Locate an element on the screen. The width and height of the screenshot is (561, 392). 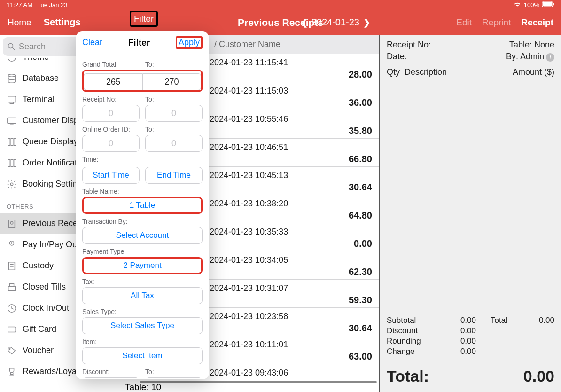
receipt-time: 2024-01-23 10:38:20 is located at coordinates (249, 204).